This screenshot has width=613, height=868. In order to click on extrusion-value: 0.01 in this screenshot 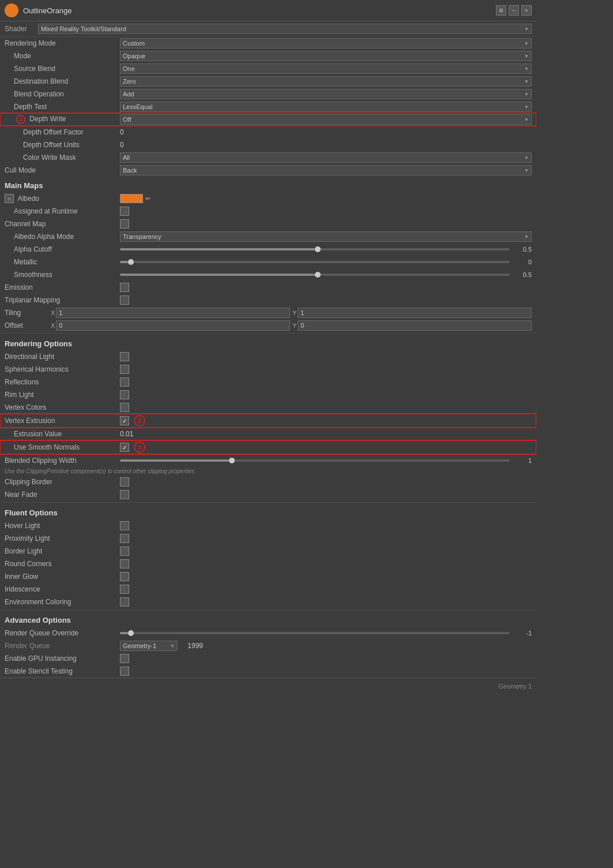, I will do `click(326, 434)`.